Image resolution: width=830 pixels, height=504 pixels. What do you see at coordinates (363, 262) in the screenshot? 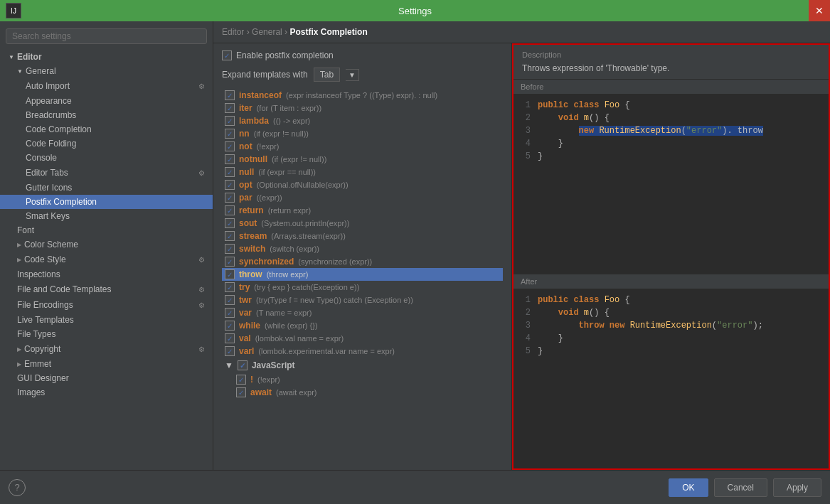
I see `template-synchronized: synchronized (synchronized (expr))` at bounding box center [363, 262].